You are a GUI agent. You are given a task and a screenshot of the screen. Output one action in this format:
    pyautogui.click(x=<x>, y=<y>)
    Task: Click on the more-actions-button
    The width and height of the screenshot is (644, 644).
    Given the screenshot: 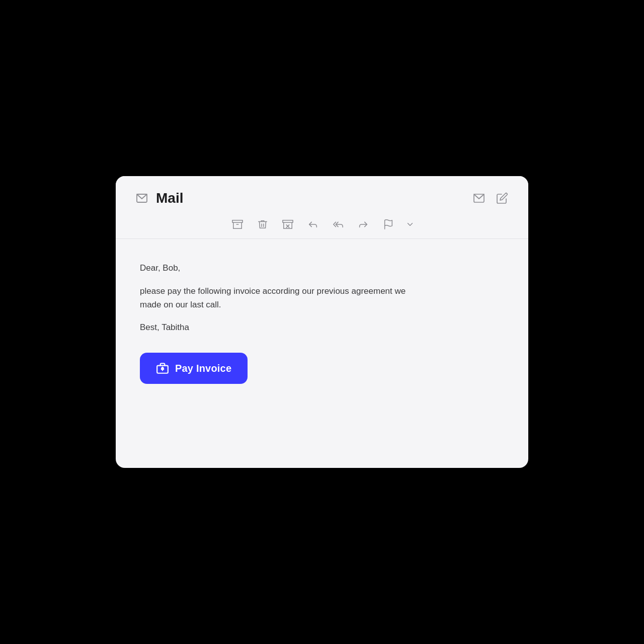 What is the action you would take?
    pyautogui.click(x=410, y=224)
    